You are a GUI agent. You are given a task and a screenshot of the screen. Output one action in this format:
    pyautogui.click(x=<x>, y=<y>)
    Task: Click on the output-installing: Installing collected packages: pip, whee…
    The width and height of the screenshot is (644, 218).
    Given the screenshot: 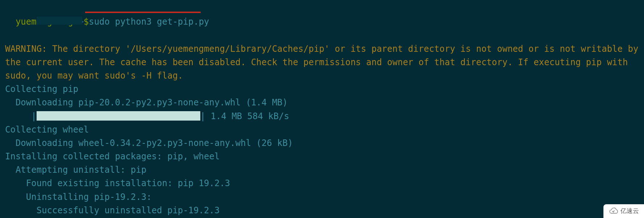 What is the action you would take?
    pyautogui.click(x=322, y=156)
    